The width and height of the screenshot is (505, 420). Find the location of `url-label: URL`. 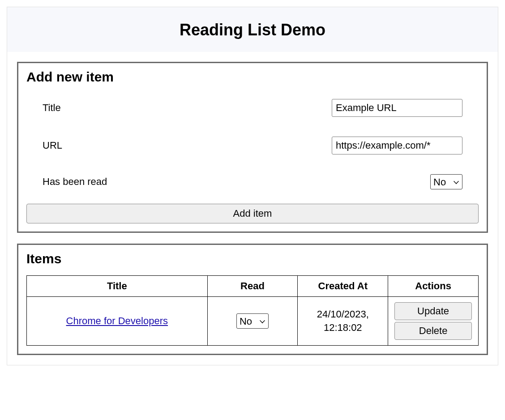

url-label: URL is located at coordinates (52, 146).